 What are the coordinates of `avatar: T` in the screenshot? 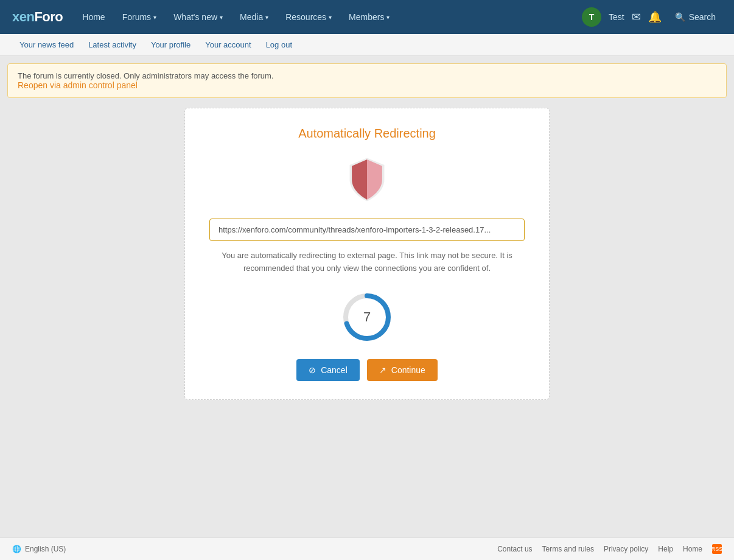 It's located at (592, 17).